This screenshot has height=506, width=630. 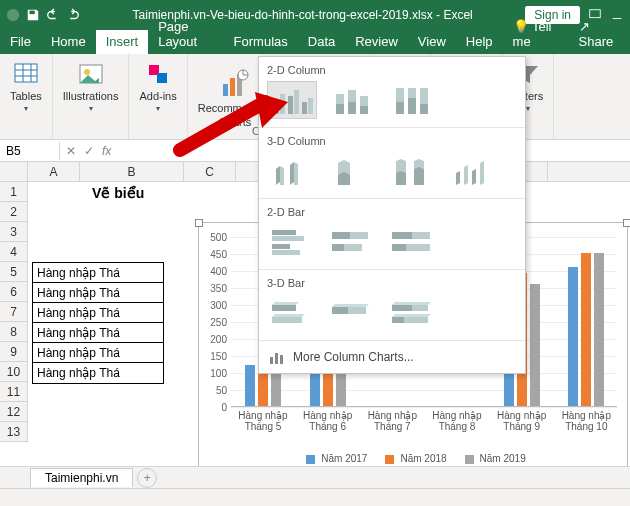 What do you see at coordinates (14, 332) in the screenshot?
I see `row-8: 8` at bounding box center [14, 332].